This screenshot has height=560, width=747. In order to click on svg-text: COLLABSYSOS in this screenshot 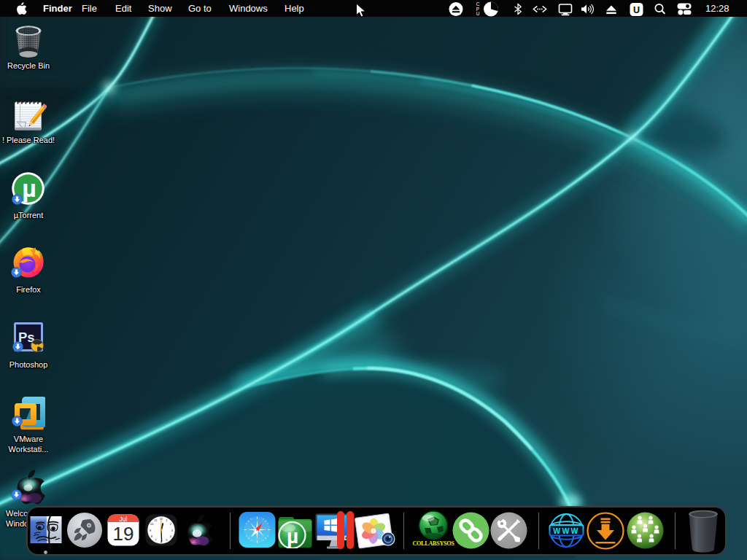, I will do `click(433, 544)`.